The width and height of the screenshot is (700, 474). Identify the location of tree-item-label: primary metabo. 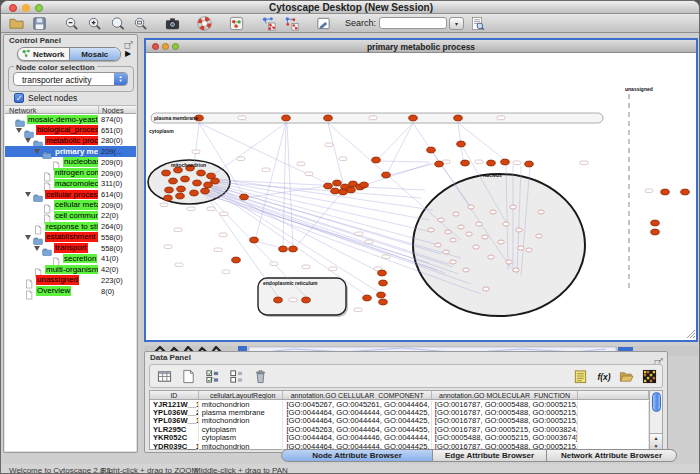
(76, 152).